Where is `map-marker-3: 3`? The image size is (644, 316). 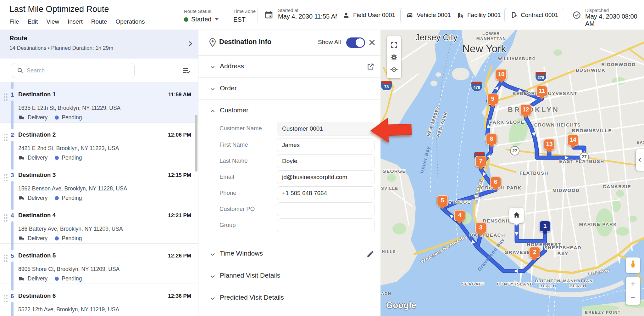 map-marker-3: 3 is located at coordinates (481, 228).